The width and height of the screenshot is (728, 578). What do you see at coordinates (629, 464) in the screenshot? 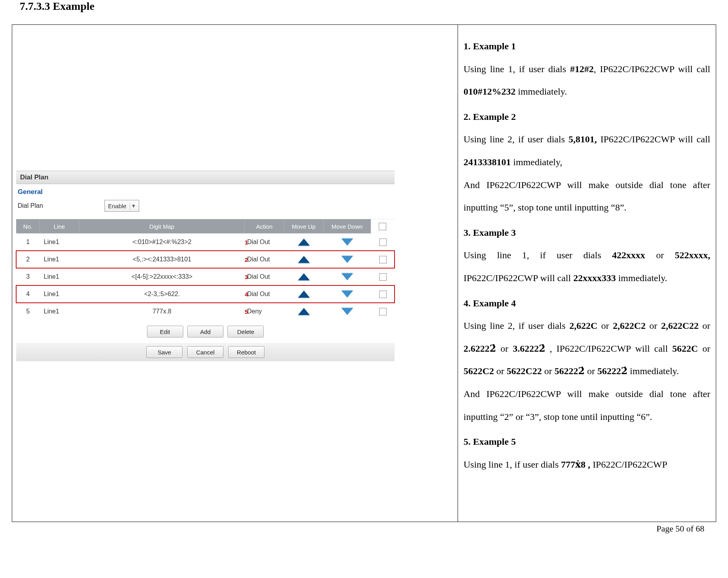
I see `t: IP622C/IP622CWP` at bounding box center [629, 464].